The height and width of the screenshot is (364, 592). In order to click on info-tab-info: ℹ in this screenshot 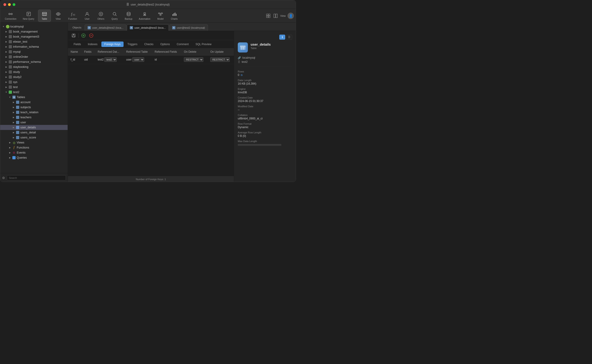, I will do `click(282, 37)`.